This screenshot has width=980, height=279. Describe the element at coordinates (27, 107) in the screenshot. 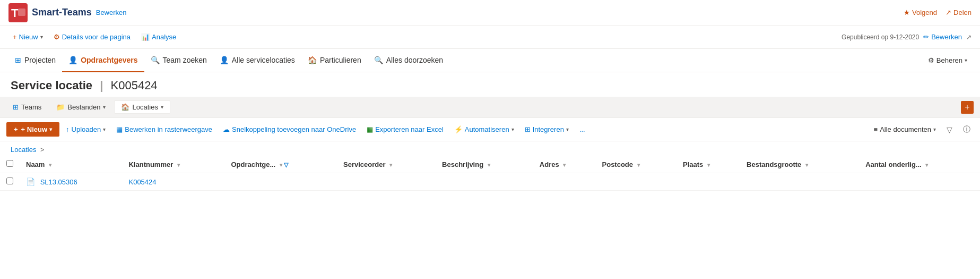

I see `doc-tab-teams: ⊞ Teams` at that location.